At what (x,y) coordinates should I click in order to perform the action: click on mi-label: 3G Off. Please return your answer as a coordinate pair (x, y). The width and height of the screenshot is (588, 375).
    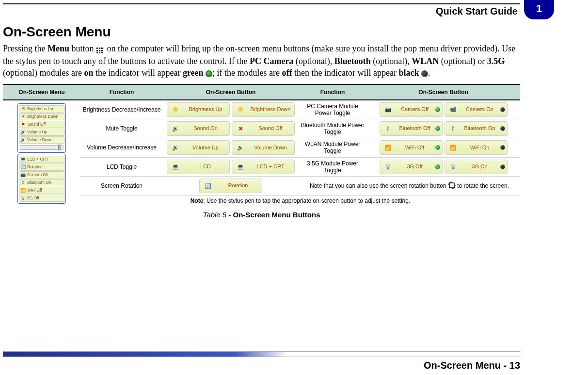
    Looking at the image, I should click on (33, 198).